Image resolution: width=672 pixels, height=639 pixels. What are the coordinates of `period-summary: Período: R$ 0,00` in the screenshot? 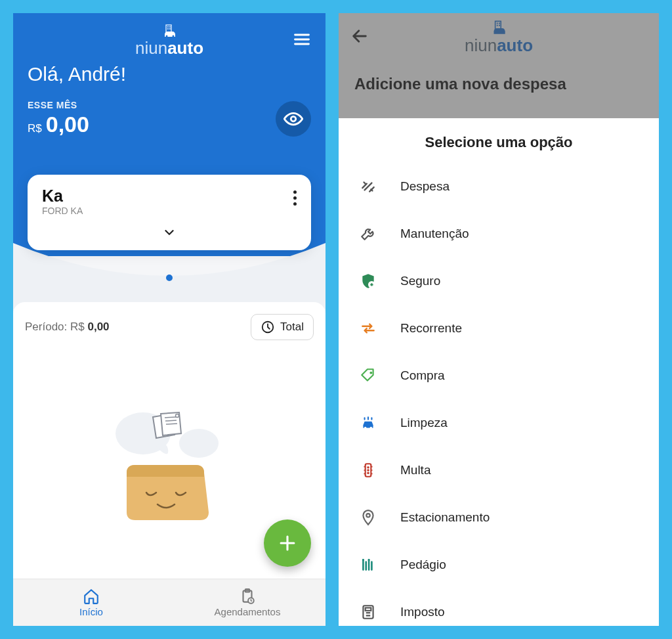 It's located at (67, 327).